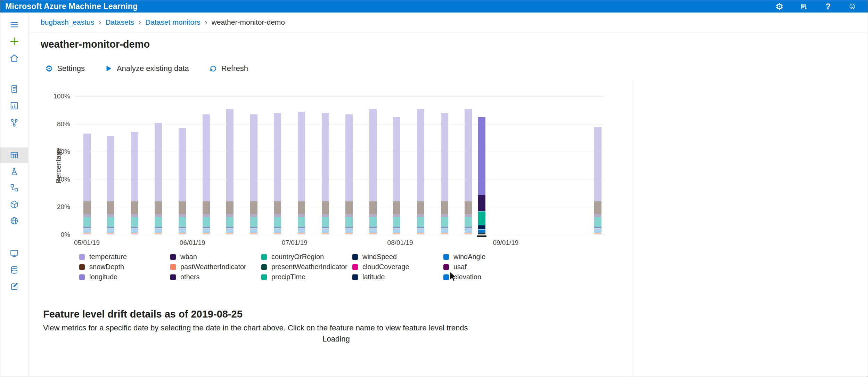 Image resolution: width=868 pixels, height=377 pixels. Describe the element at coordinates (14, 123) in the screenshot. I see `sidebar-item-designer` at that location.